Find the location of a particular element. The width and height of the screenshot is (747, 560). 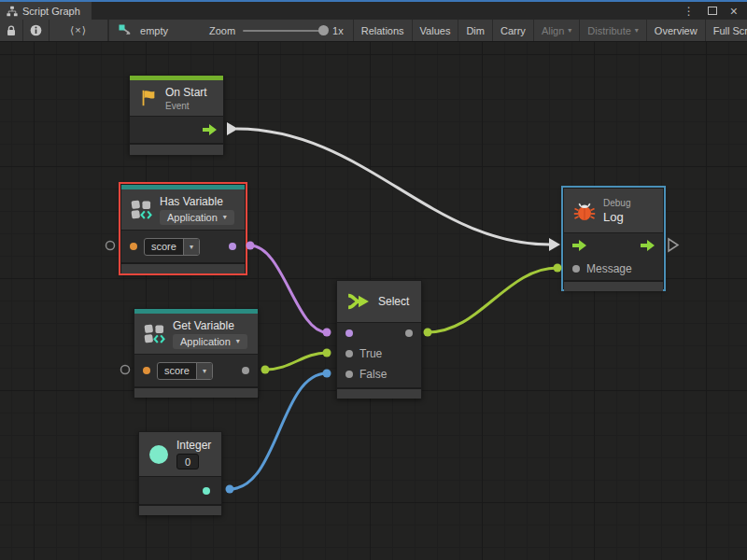

values-button: Values is located at coordinates (436, 30).